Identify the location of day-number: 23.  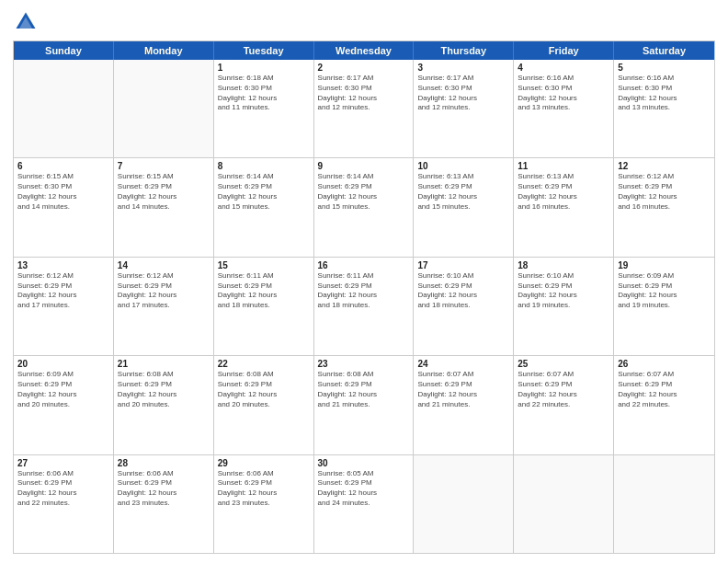
(364, 364).